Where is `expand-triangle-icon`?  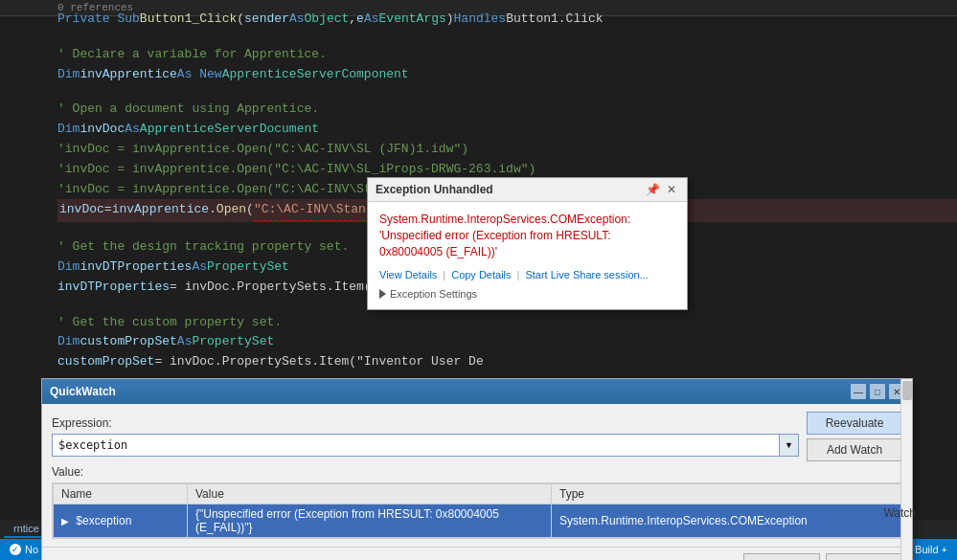
expand-triangle-icon is located at coordinates (383, 294).